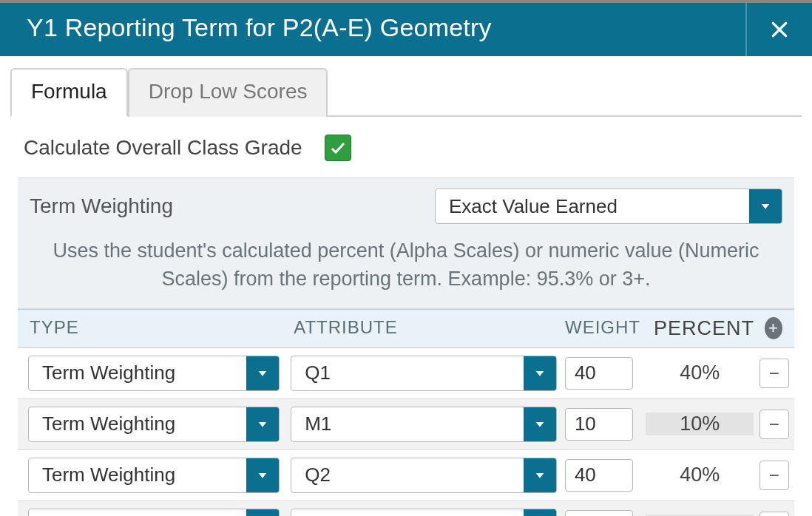  I want to click on attribute-select: F1, so click(424, 512).